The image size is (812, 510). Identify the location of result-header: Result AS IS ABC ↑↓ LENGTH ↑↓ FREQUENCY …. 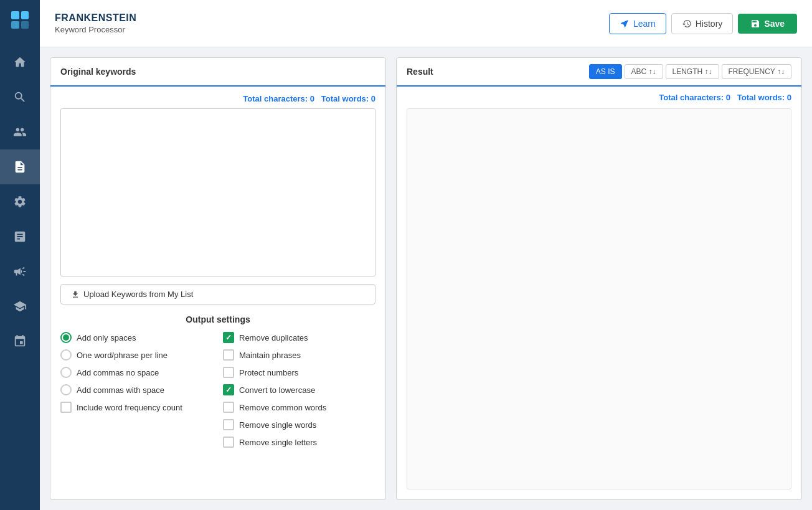
(599, 72).